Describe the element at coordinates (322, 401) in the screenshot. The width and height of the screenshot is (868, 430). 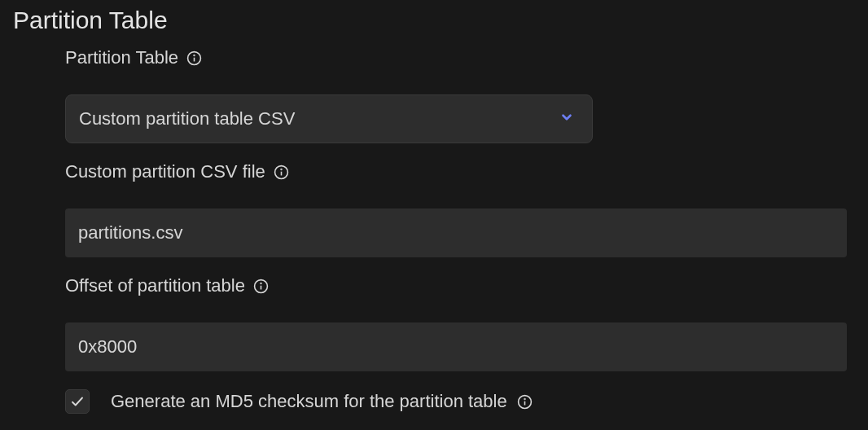
I see `md5-checkbox-label-row: Generate an MD5 checksum for the partiti…` at that location.